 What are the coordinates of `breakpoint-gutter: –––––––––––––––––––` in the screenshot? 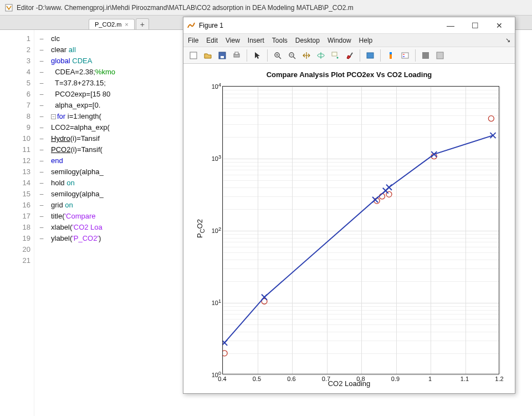 It's located at (42, 223).